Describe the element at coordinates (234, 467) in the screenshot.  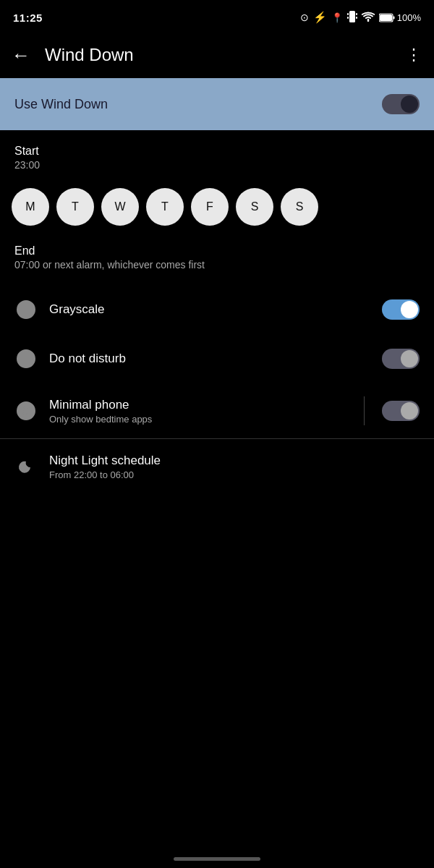
I see `night-light-text: Night Light schedule From 22:00 to 06:00` at that location.